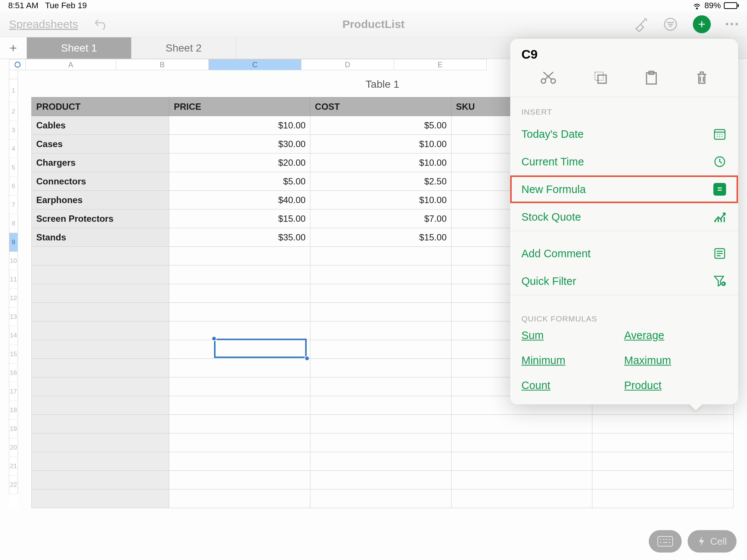 Image resolution: width=747 pixels, height=560 pixels. I want to click on col-header-e: E, so click(440, 65).